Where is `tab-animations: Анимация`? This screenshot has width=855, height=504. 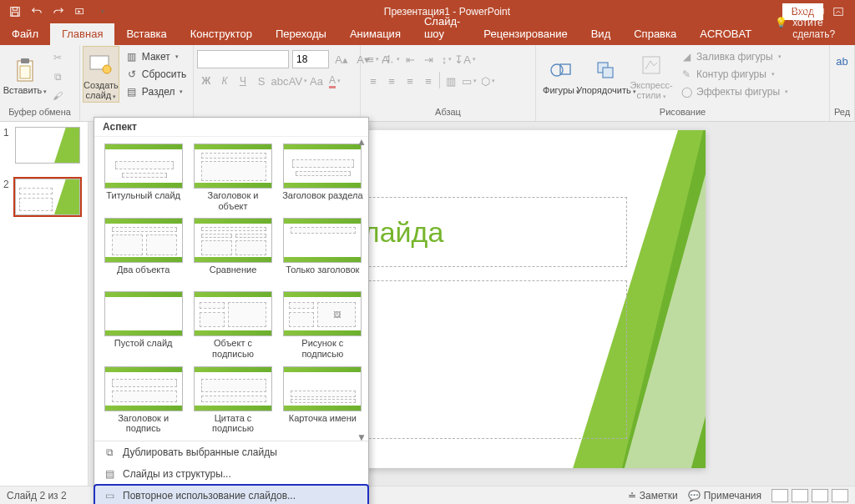
tab-animations: Анимация is located at coordinates (376, 34).